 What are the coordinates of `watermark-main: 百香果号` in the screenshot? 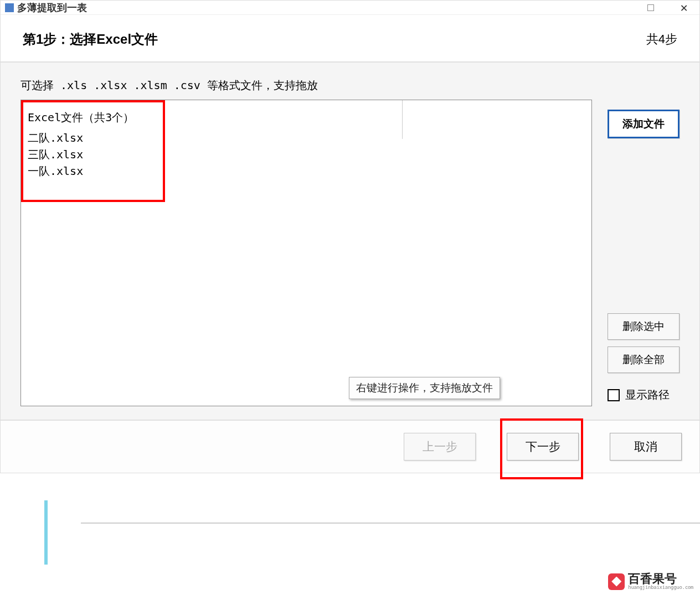 It's located at (661, 579).